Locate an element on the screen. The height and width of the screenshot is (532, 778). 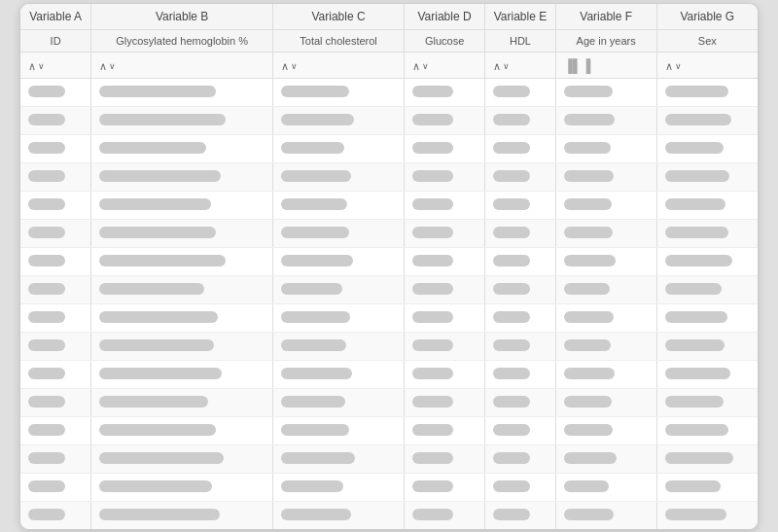
sort-button-a: ∧∨ is located at coordinates (37, 66).